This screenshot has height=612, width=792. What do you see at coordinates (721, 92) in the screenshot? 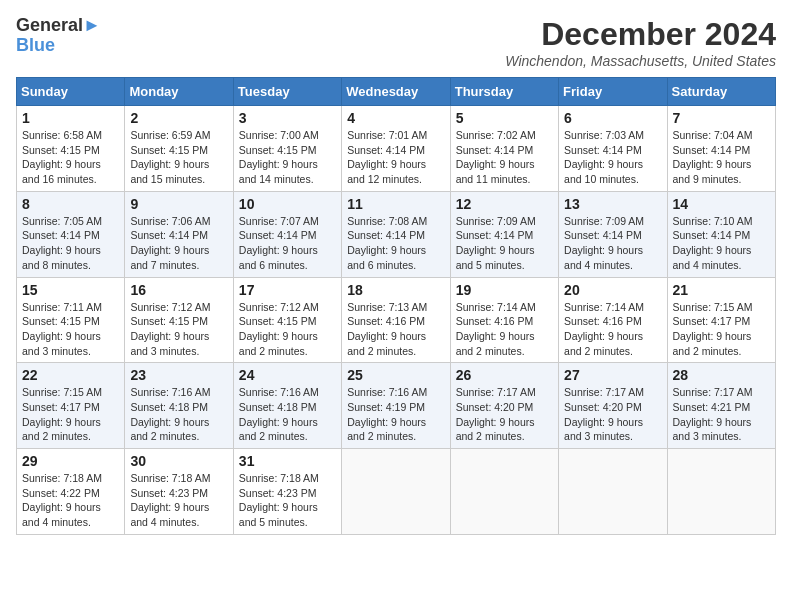
I see `header-day-saturday: Saturday` at bounding box center [721, 92].